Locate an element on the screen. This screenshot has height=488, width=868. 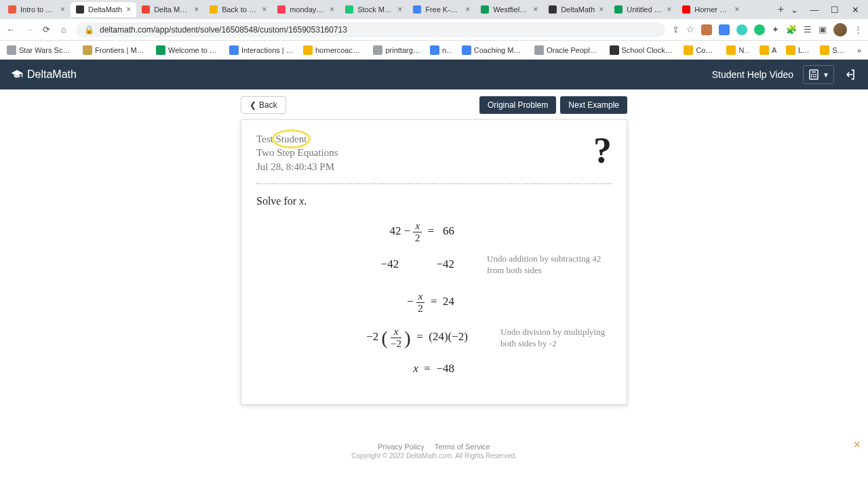
next-example-button: Next Example is located at coordinates (594, 105).